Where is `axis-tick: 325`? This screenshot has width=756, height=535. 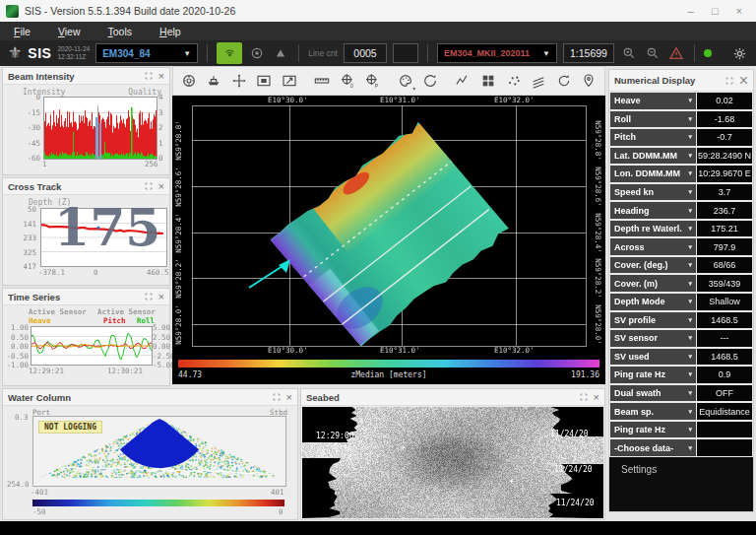 axis-tick: 325 is located at coordinates (25, 252).